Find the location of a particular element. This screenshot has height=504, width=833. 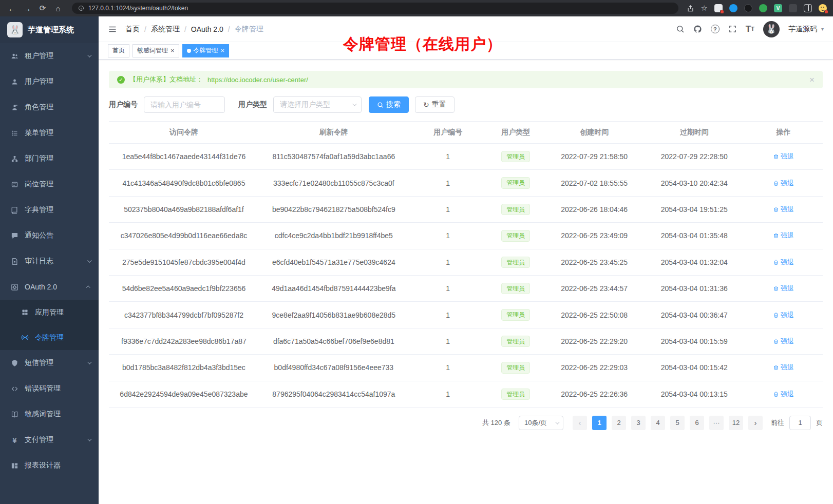

page-button-2: 2 is located at coordinates (619, 423).